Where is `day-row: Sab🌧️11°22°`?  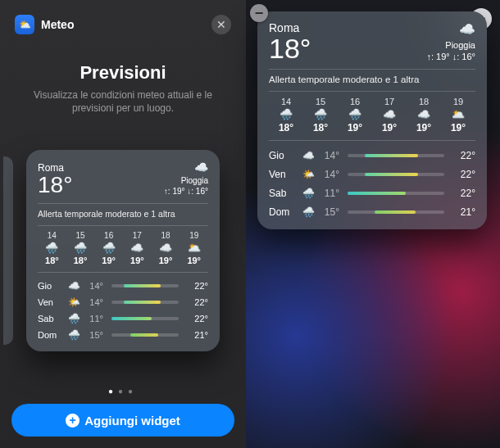 day-row: Sab🌧️11°22° is located at coordinates (372, 193).